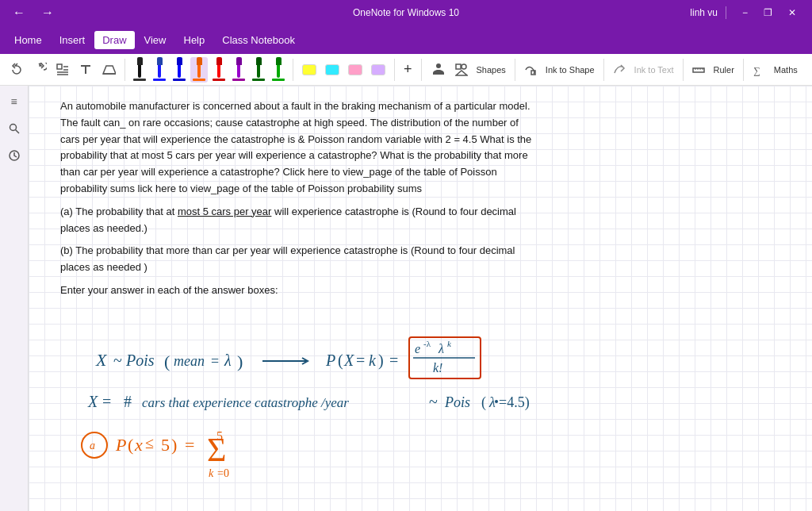  I want to click on ruler-button, so click(699, 70).